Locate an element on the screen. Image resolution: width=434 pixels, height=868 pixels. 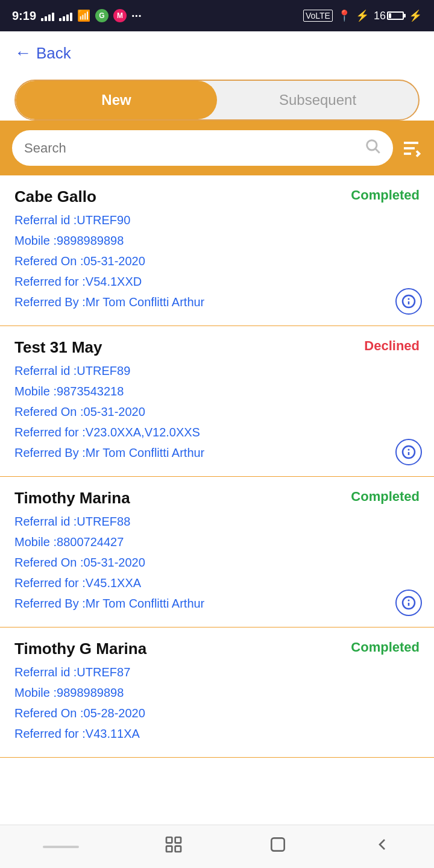
mobile-row: Mobile :9873543218 is located at coordinates (217, 391).